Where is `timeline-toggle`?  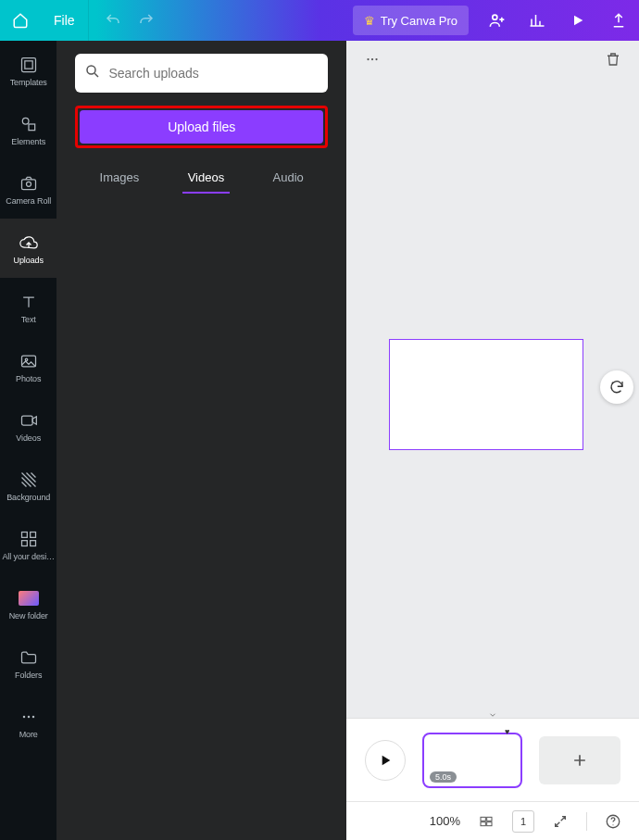 timeline-toggle is located at coordinates (493, 715).